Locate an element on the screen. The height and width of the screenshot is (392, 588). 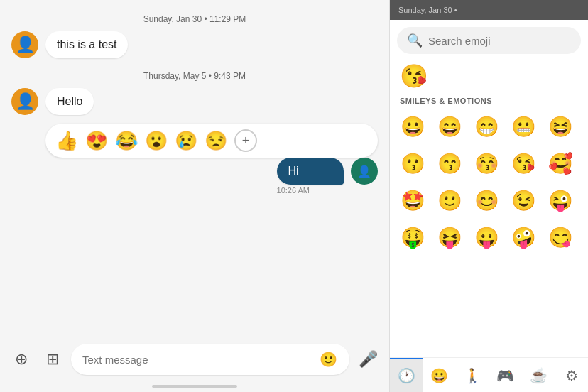
emoji-grid-row2: 😗 😙 😚 😘 🥰 is located at coordinates (489, 163).